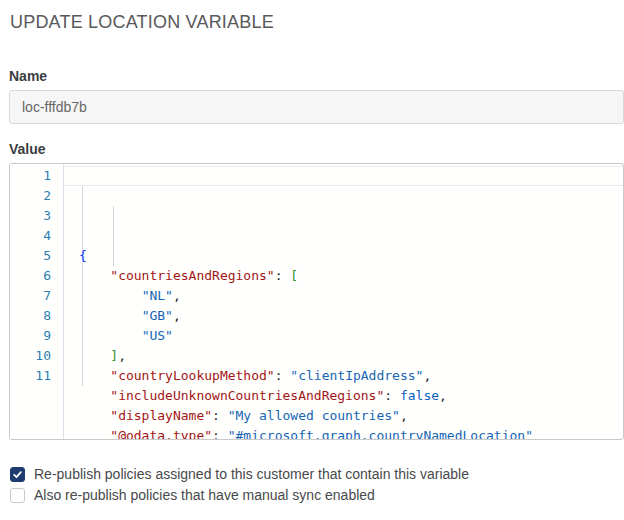 Image resolution: width=624 pixels, height=520 pixels. I want to click on line-number: 7, so click(36, 296).